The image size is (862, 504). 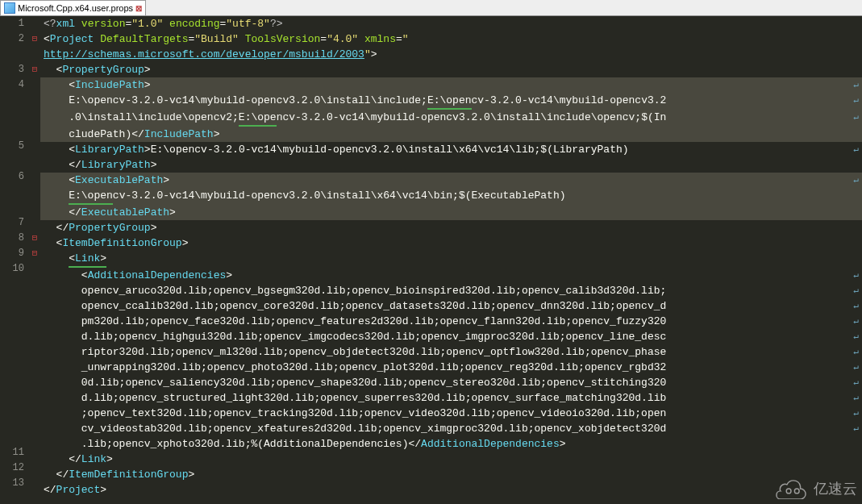 What do you see at coordinates (452, 85) in the screenshot?
I see `code-line: <IncludePath>↵` at bounding box center [452, 85].